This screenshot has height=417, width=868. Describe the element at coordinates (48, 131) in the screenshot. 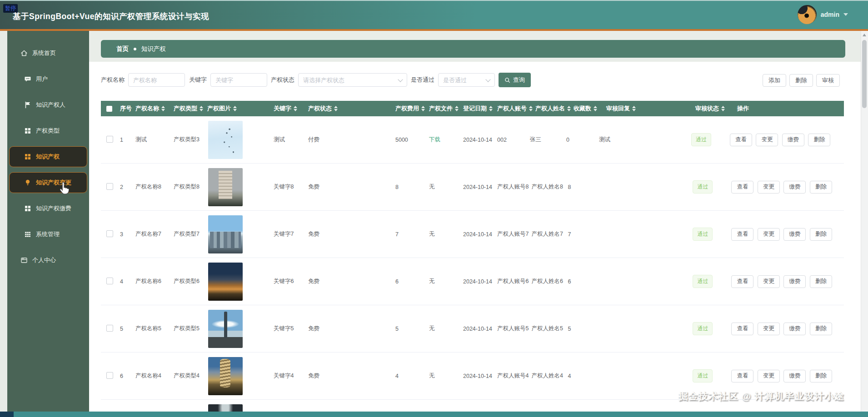

I see `sidebar-item-ip-type: 产权类型` at that location.